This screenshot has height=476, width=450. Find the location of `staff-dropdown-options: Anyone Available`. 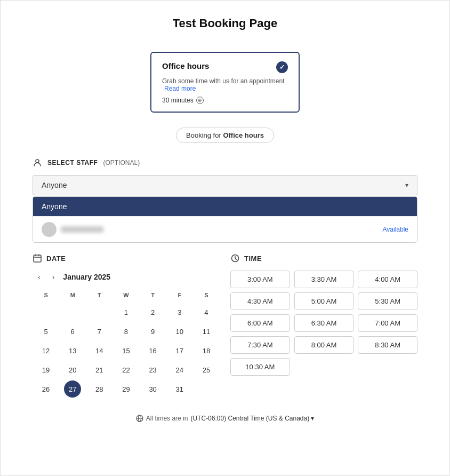

staff-dropdown-options: Anyone Available is located at coordinates (225, 220).